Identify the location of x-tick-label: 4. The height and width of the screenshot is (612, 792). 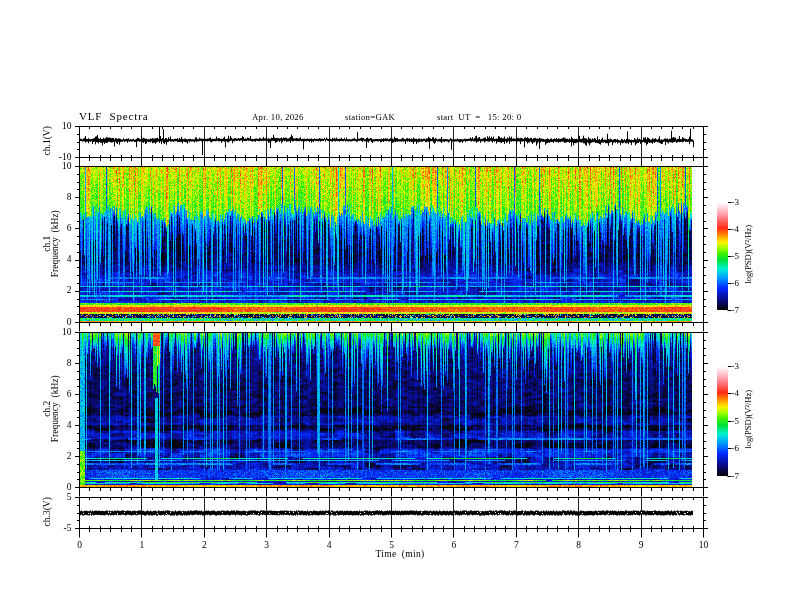
(329, 546).